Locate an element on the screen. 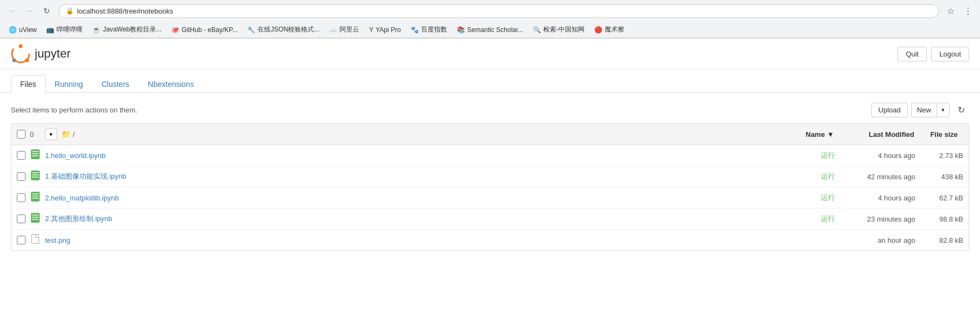 The image size is (980, 321). tab-clusters: Clusters is located at coordinates (115, 84).